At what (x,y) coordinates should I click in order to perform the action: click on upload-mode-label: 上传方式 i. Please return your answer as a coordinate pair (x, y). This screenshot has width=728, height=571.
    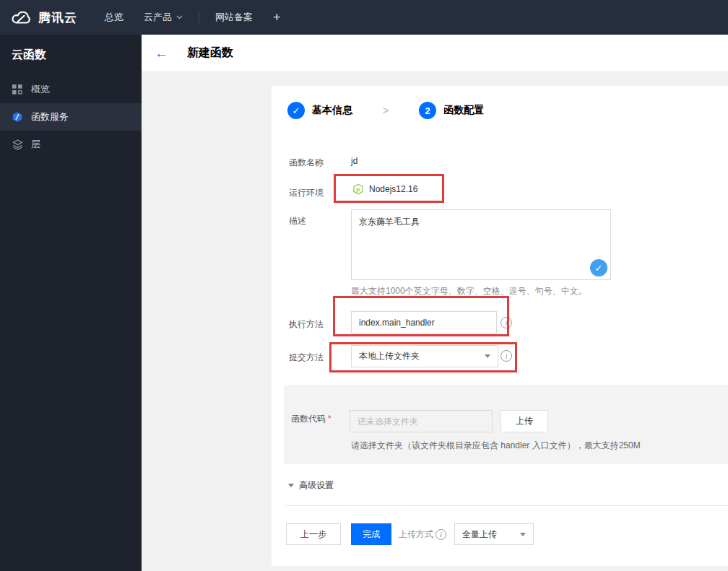
    Looking at the image, I should click on (422, 534).